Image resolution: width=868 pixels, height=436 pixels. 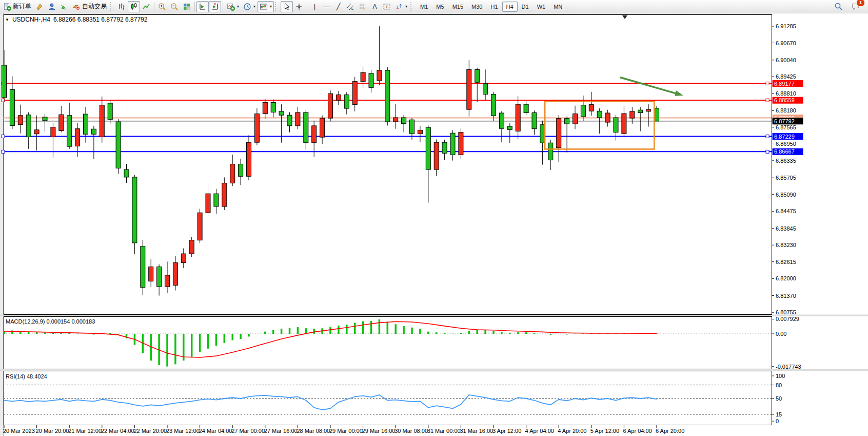 I want to click on text-label-tool: T, so click(x=387, y=7).